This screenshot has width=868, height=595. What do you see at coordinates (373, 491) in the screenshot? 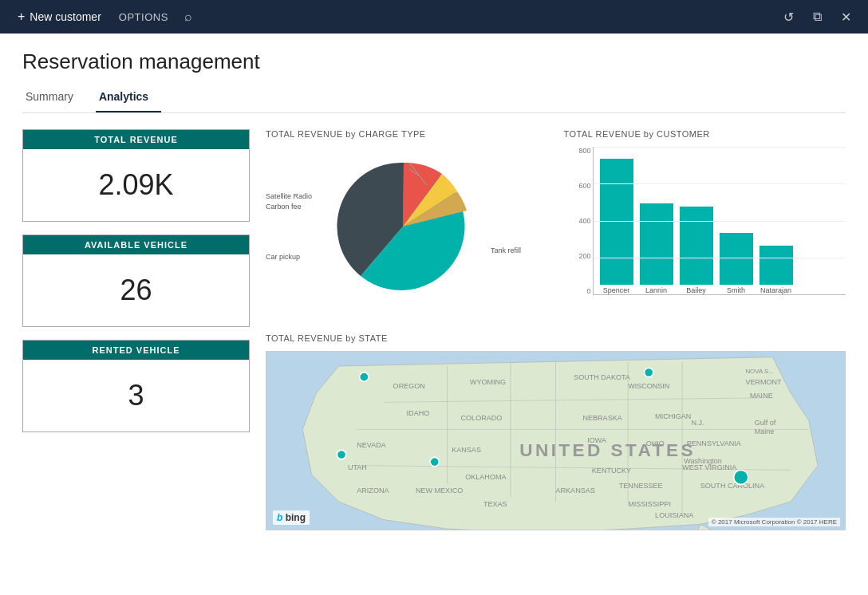
I see `svg-text: ARIZONA` at bounding box center [373, 491].